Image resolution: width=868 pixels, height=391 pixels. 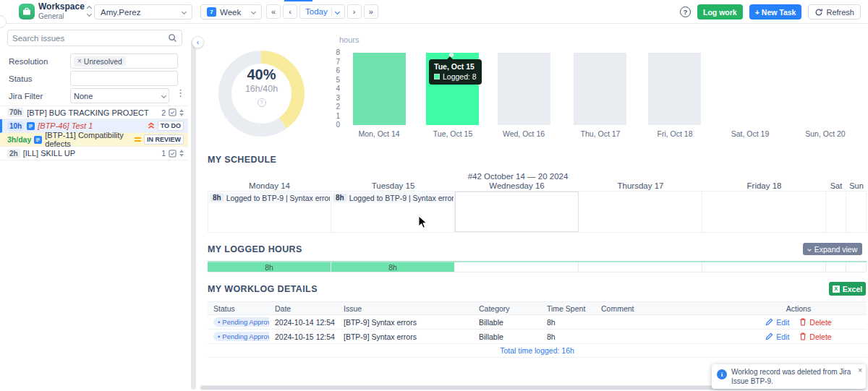 What do you see at coordinates (194, 215) in the screenshot?
I see `vertical-scrollbar` at bounding box center [194, 215].